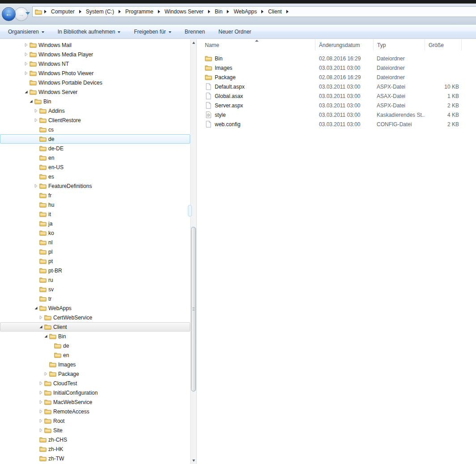 The image size is (476, 464). What do you see at coordinates (399, 45) in the screenshot?
I see `column-header-typ: Typ` at bounding box center [399, 45].